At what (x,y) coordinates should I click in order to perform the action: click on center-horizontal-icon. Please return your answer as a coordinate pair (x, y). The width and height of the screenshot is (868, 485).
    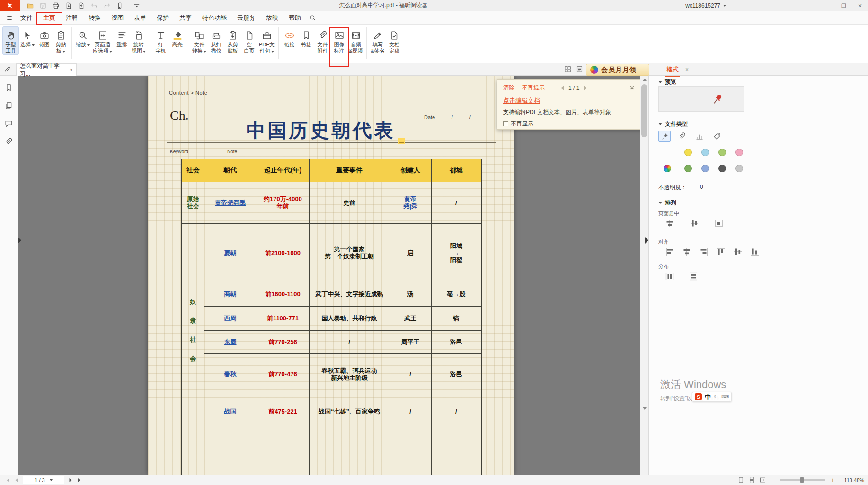
    Looking at the image, I should click on (670, 223).